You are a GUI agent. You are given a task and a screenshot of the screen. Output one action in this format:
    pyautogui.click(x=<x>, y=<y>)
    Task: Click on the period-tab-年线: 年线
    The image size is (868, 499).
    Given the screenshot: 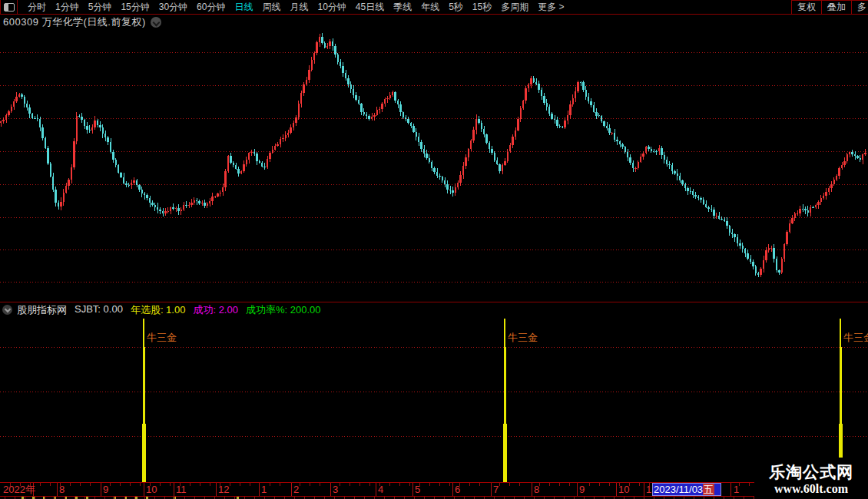 What is the action you would take?
    pyautogui.click(x=430, y=7)
    